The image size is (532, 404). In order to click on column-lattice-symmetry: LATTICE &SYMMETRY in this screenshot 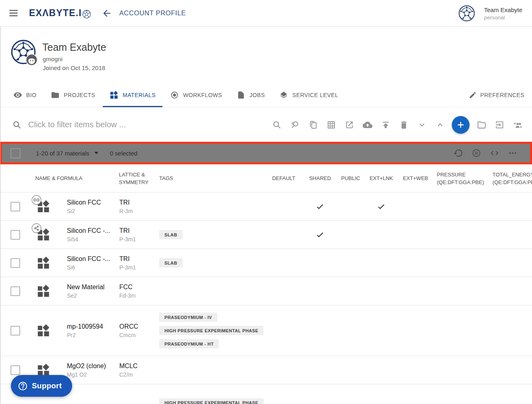, I will do `click(138, 178)`.